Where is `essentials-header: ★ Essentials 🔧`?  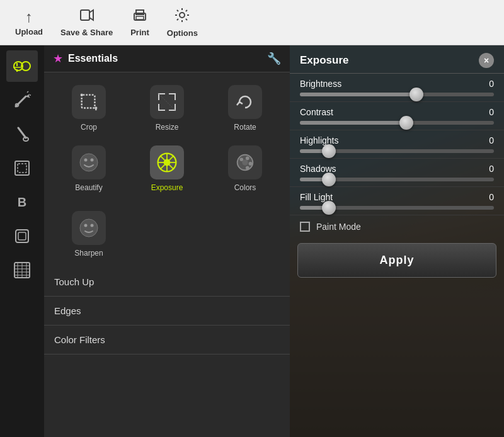
essentials-header: ★ Essentials 🔧 is located at coordinates (167, 59).